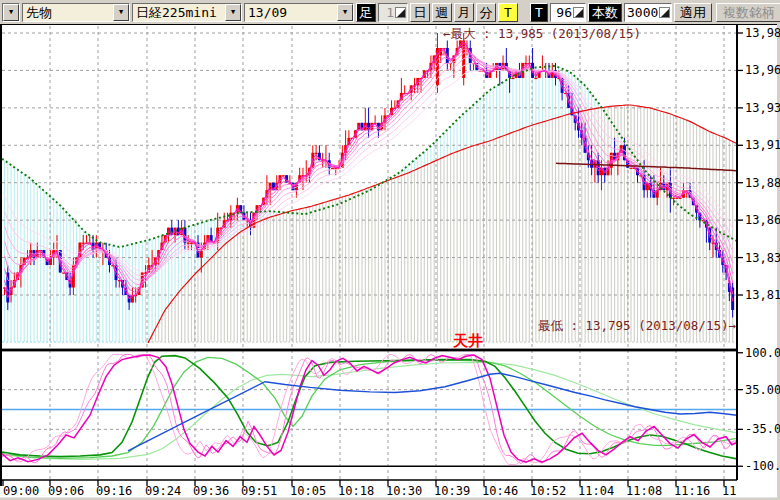 The width and height of the screenshot is (780, 500). I want to click on bar-count-label: 本数, so click(605, 12).